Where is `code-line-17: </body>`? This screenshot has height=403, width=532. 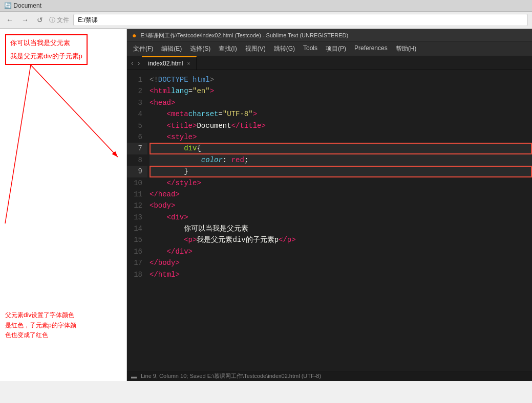 code-line-17: </body> is located at coordinates (341, 263).